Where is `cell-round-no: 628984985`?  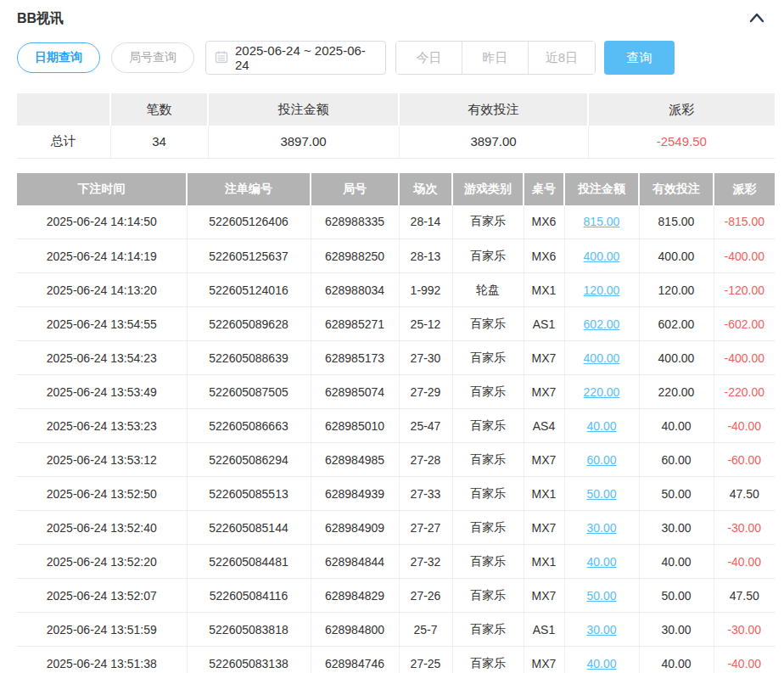
cell-round-no: 628984985 is located at coordinates (355, 460).